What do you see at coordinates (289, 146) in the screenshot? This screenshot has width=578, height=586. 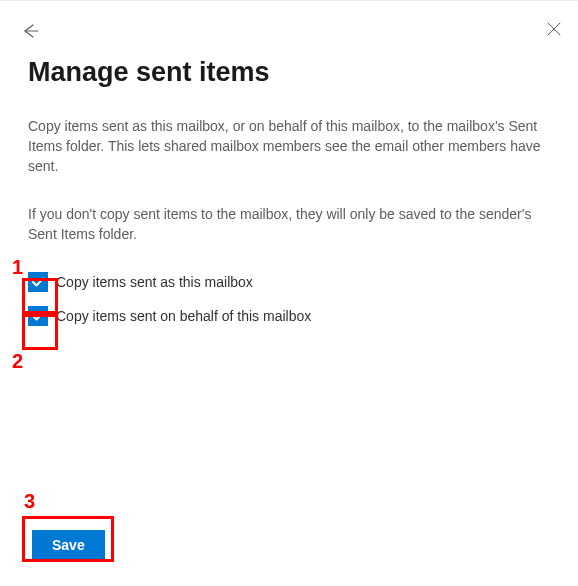 I see `description-paragraph-1: Copy items sent as this mailbox, or on b…` at bounding box center [289, 146].